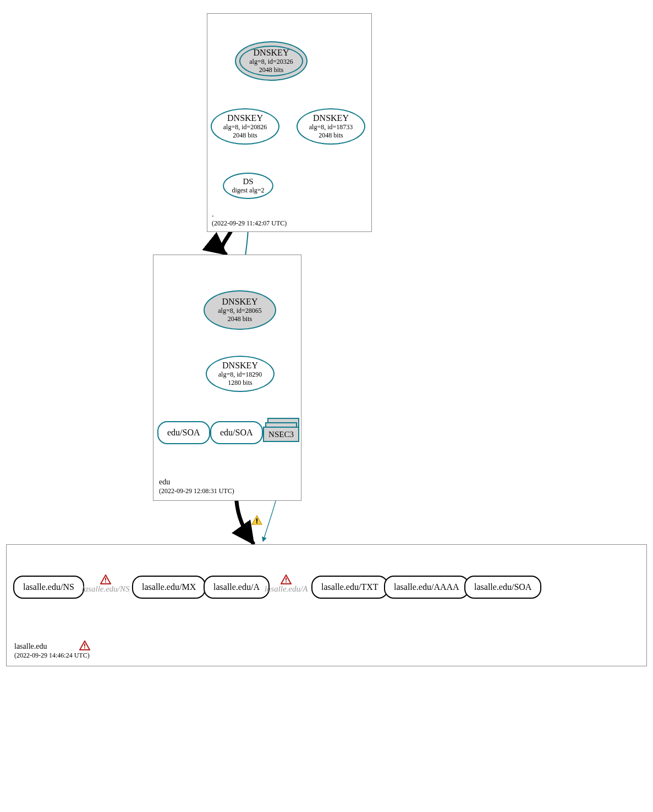 The height and width of the screenshot is (812, 653). Describe the element at coordinates (197, 487) in the screenshot. I see `zone-edu-label: edu (2022-09-29 12:08:31 UTC)` at that location.